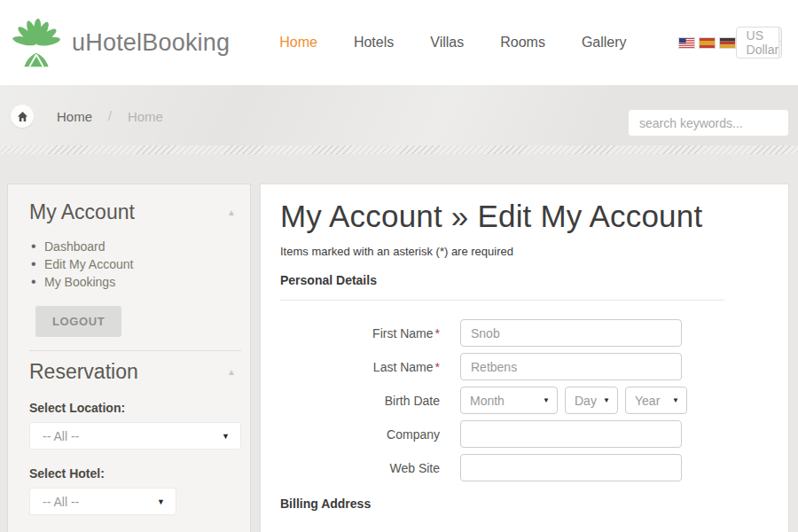 The height and width of the screenshot is (532, 798). What do you see at coordinates (135, 436) in the screenshot?
I see `location-select: -- All -- ▼` at bounding box center [135, 436].